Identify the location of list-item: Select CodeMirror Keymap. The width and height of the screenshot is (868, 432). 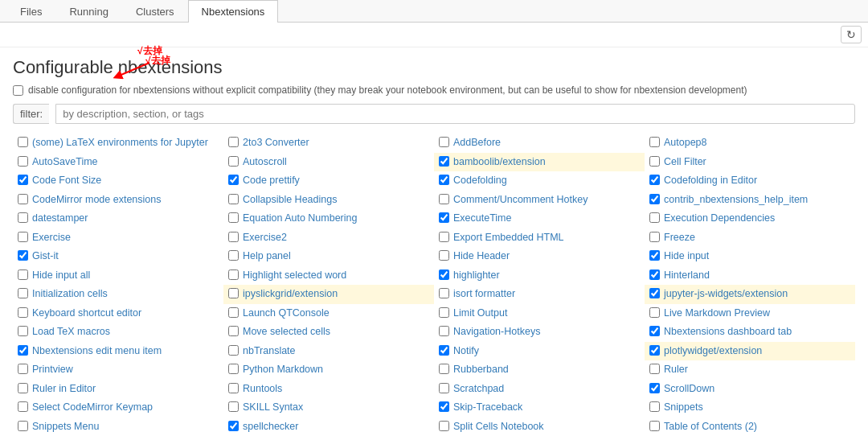
(118, 408).